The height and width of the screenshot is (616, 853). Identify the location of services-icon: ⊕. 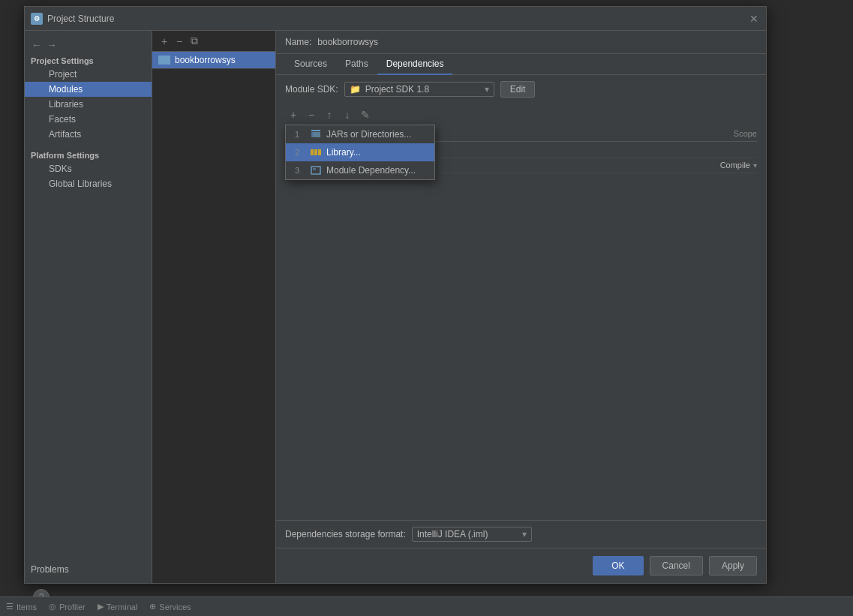
(153, 606).